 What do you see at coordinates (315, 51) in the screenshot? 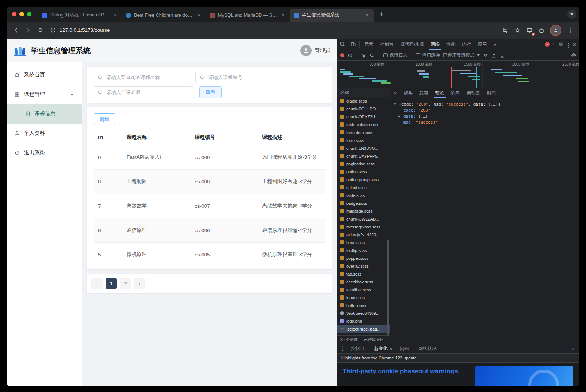
I see `user-area: 管理员` at bounding box center [315, 51].